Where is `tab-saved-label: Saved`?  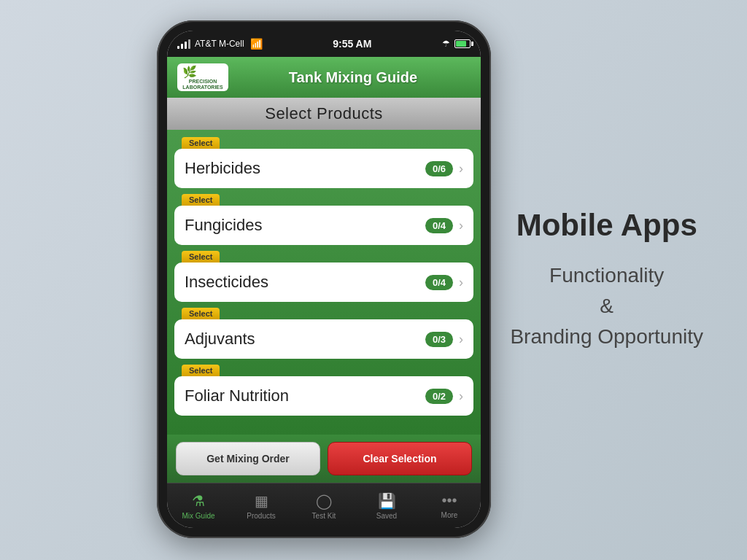 tab-saved-label: Saved is located at coordinates (387, 516).